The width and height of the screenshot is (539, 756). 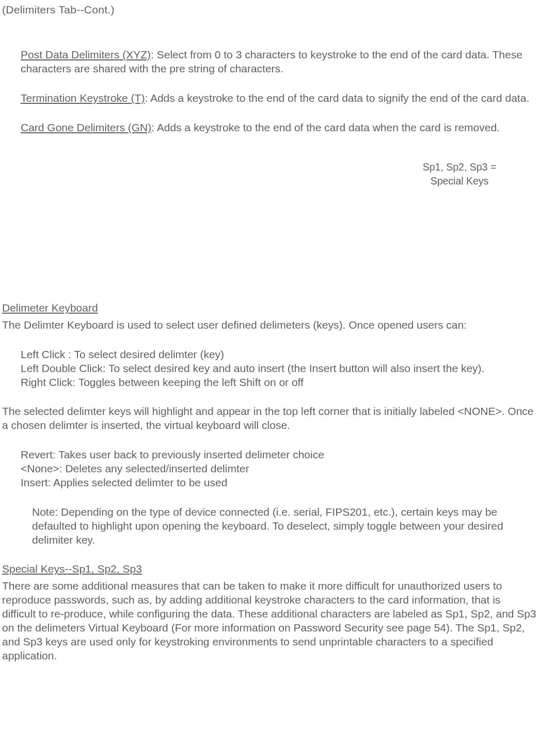 What do you see at coordinates (459, 174) in the screenshot?
I see `special-keys-side-note: Sp1, Sp2, Sp3 = Special Keys` at bounding box center [459, 174].